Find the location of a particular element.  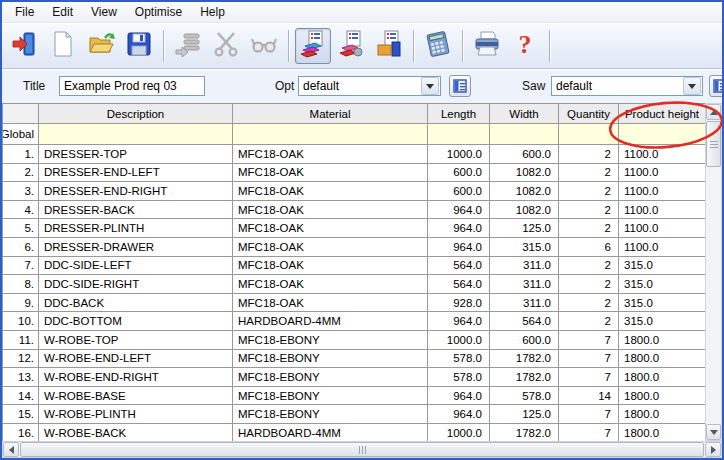

cut-button is located at coordinates (226, 46).